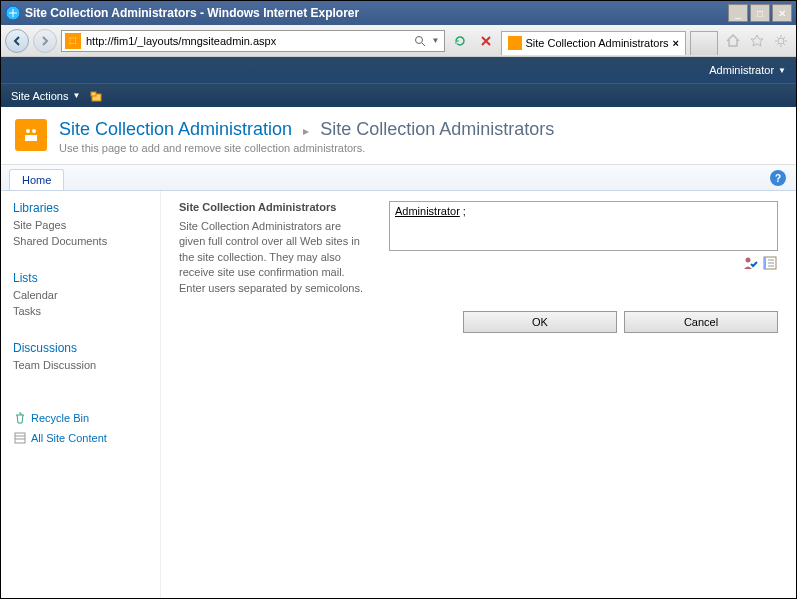 This screenshot has height=599, width=797. Describe the element at coordinates (540, 322) in the screenshot. I see `ok-button: OK` at that location.